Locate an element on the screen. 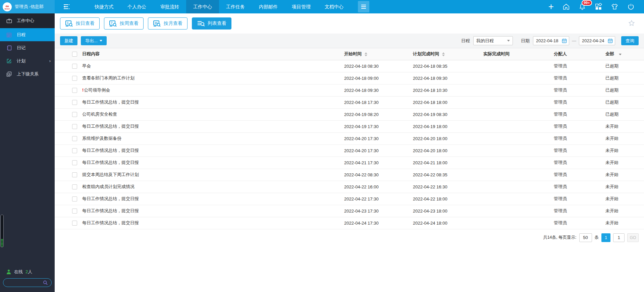  add-icon: + is located at coordinates (551, 7).